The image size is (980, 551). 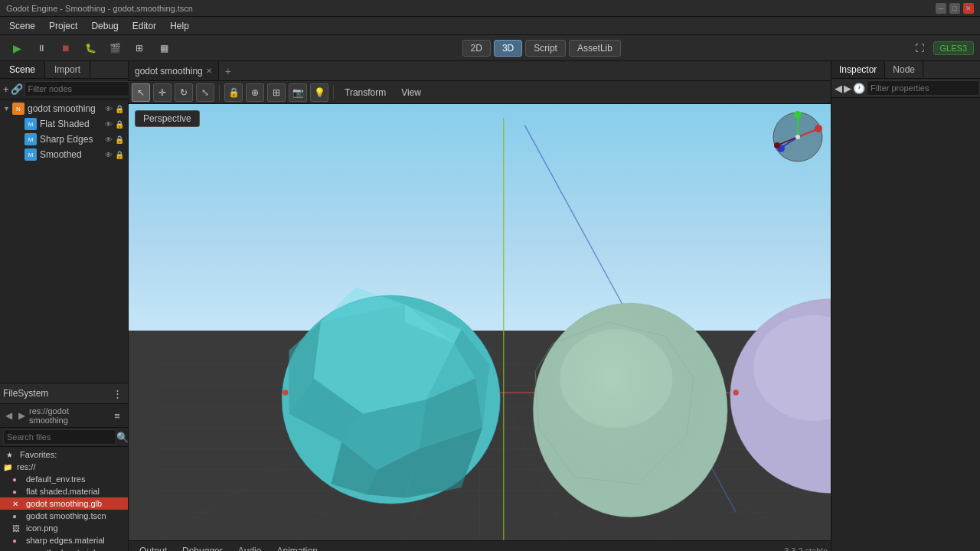 I want to click on tree-item-sharp-edges: M Sharp Edges 👁 🔒, so click(x=64, y=139).